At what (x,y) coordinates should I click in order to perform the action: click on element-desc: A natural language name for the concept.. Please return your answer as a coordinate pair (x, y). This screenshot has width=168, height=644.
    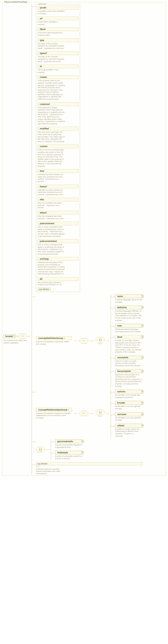
    Looking at the image, I should click on (129, 301).